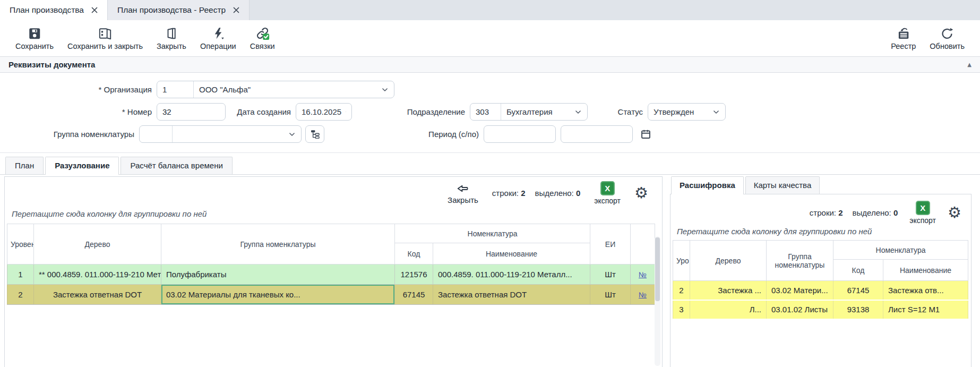  Describe the element at coordinates (262, 38) in the screenshot. I see `links-button: Связки` at that location.